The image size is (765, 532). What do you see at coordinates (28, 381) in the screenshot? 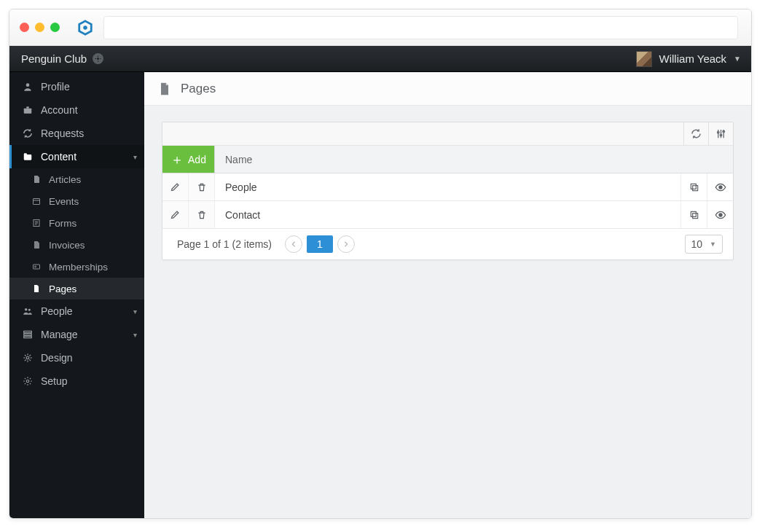
I see `gear-icon` at bounding box center [28, 381].